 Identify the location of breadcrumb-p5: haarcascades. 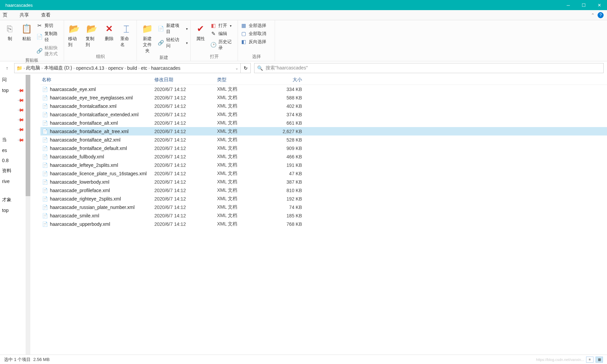
(166, 68).